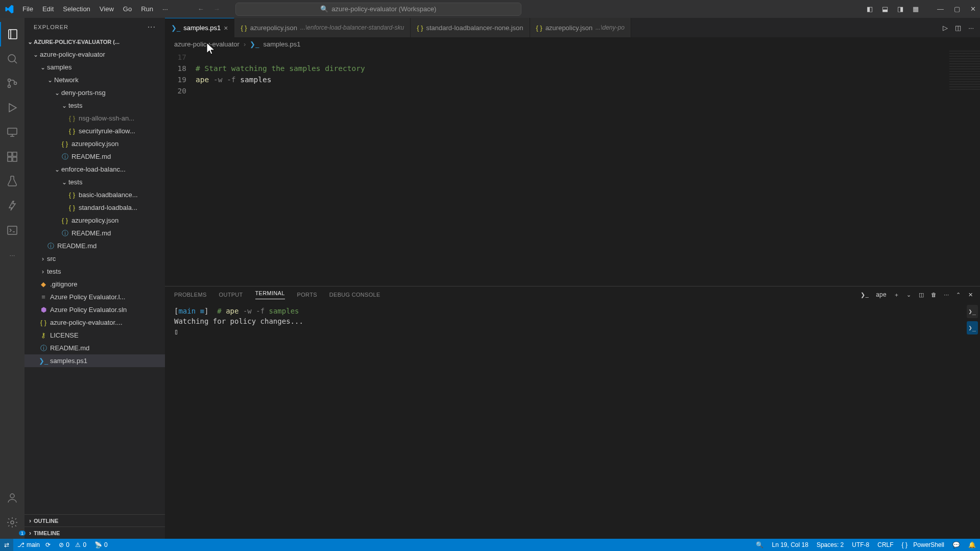  I want to click on folder-network: ⌄Network, so click(95, 80).